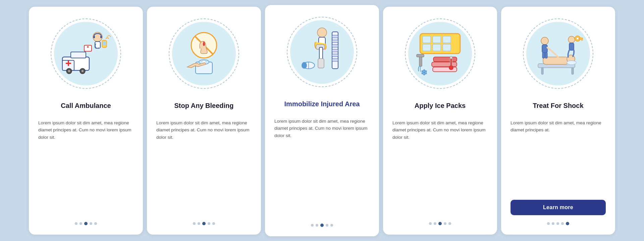  I want to click on card-title: Apply Ice Packs, so click(440, 106).